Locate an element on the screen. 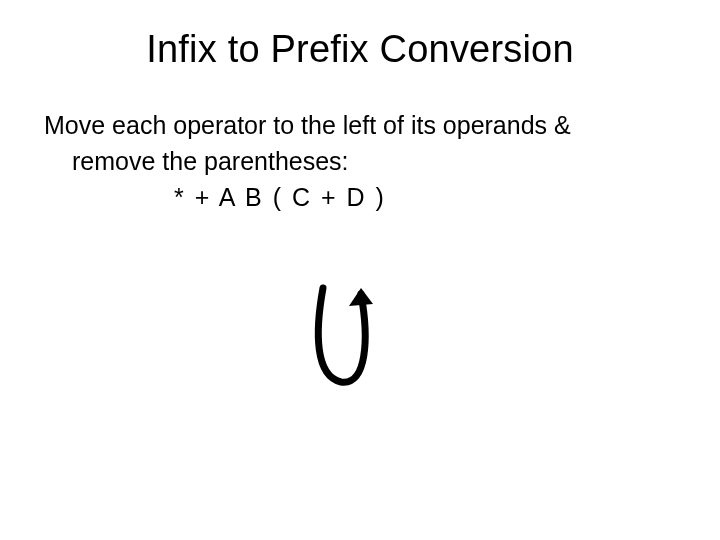 This screenshot has width=720, height=540. curved-arrow-icon is located at coordinates (341, 339).